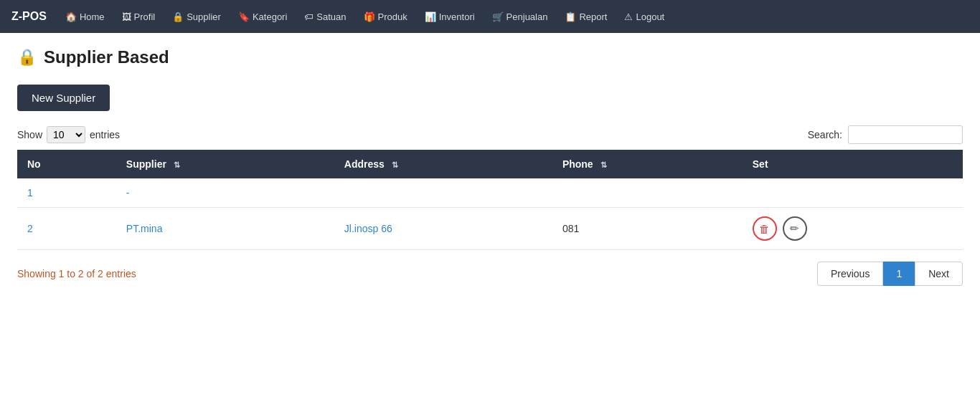 This screenshot has width=980, height=407. What do you see at coordinates (85, 16) in the screenshot?
I see `nav-home: 🏠 Home` at bounding box center [85, 16].